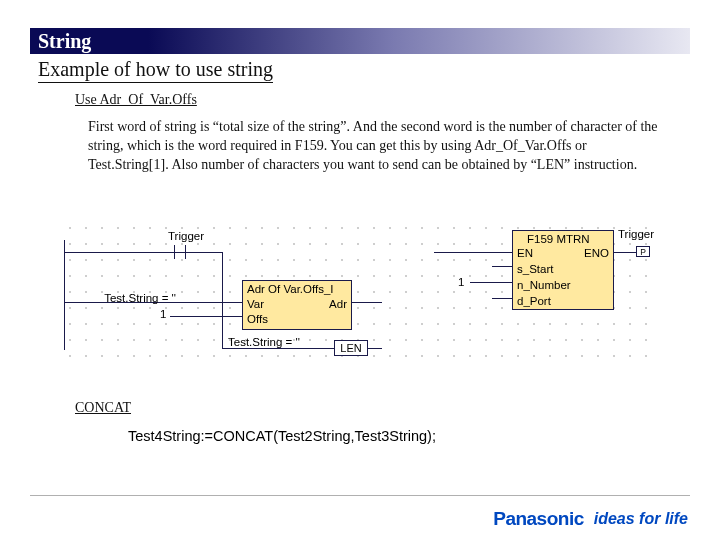  Describe the element at coordinates (136, 100) in the screenshot. I see `section1-heading: Use Adr_Of_Var.Offs` at that location.